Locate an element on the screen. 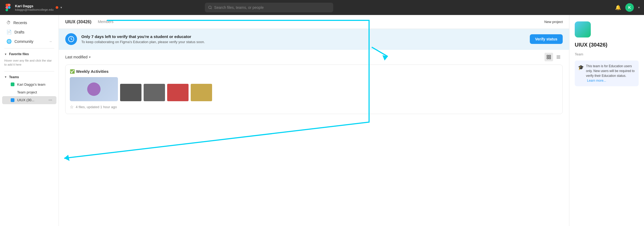  edu-notice-text: This team is for Education users only. N… is located at coordinates (611, 73).